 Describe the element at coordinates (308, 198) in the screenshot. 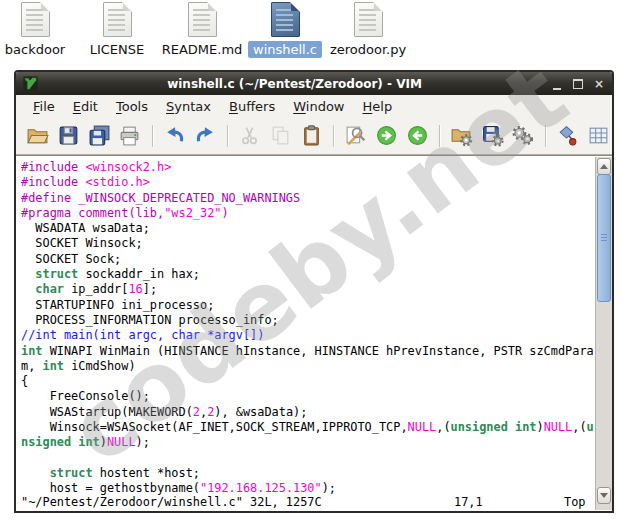

I see `code-line: #define _WINSOCK_DEPRECATED_NO_WARNINGS` at that location.